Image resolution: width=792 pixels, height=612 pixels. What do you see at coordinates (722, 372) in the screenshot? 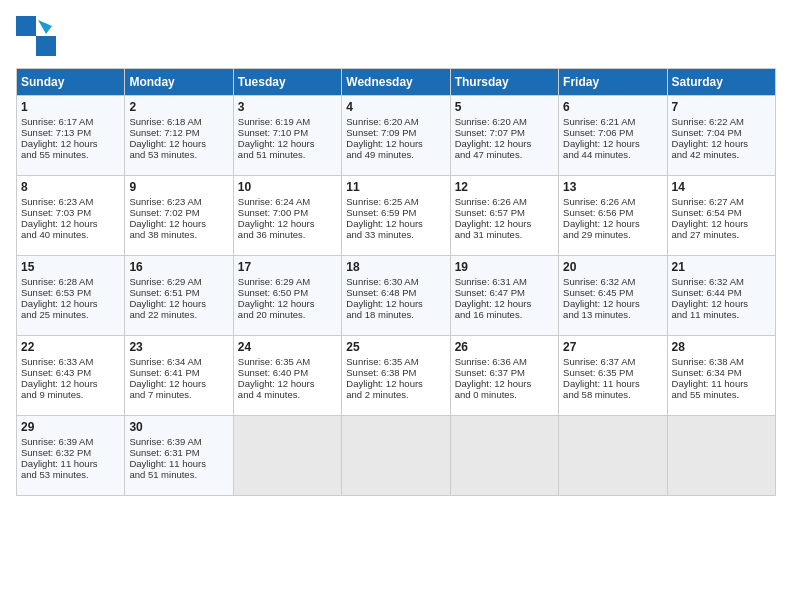
I see `day-info-line: Sunset: 6:34 PM` at bounding box center [722, 372].